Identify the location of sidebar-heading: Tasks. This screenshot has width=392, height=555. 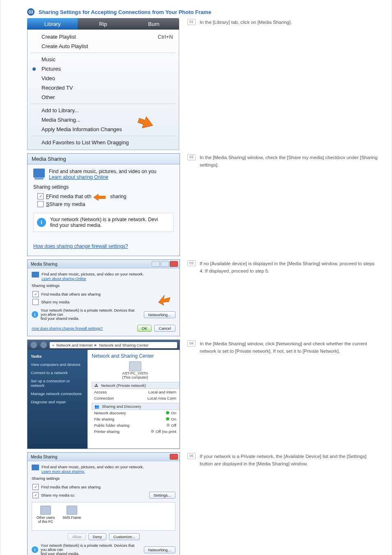
(58, 356).